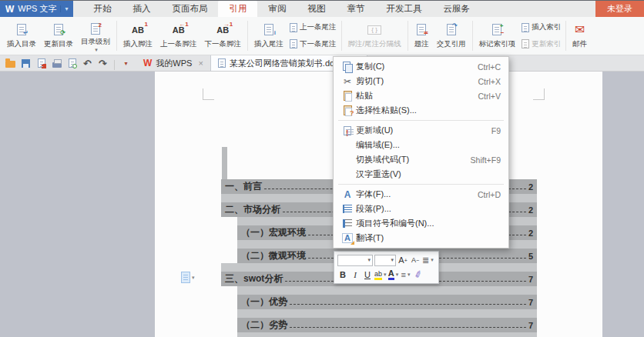 The width and height of the screenshot is (644, 337). I want to click on highlight-color-button: ab, so click(381, 275).